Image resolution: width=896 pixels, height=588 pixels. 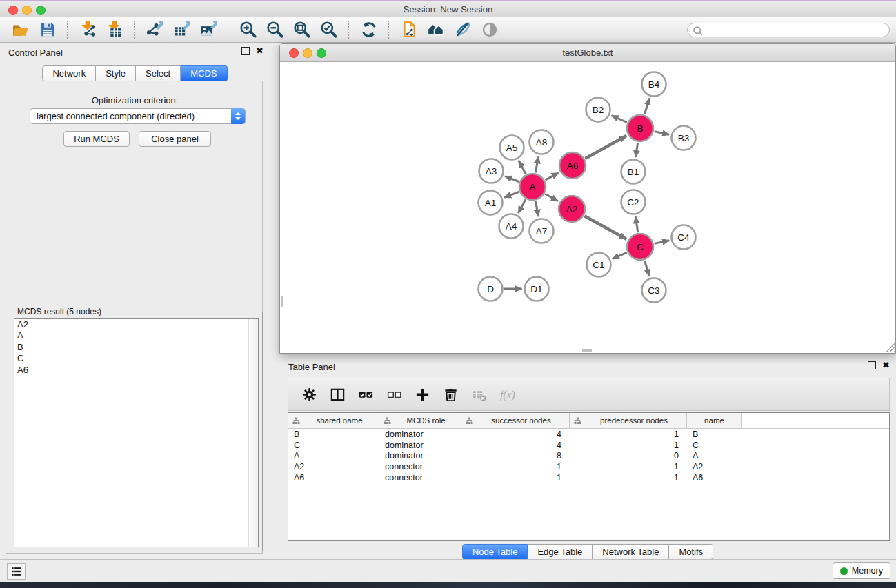 What do you see at coordinates (491, 171) in the screenshot?
I see `graph-node-A3: A3` at bounding box center [491, 171].